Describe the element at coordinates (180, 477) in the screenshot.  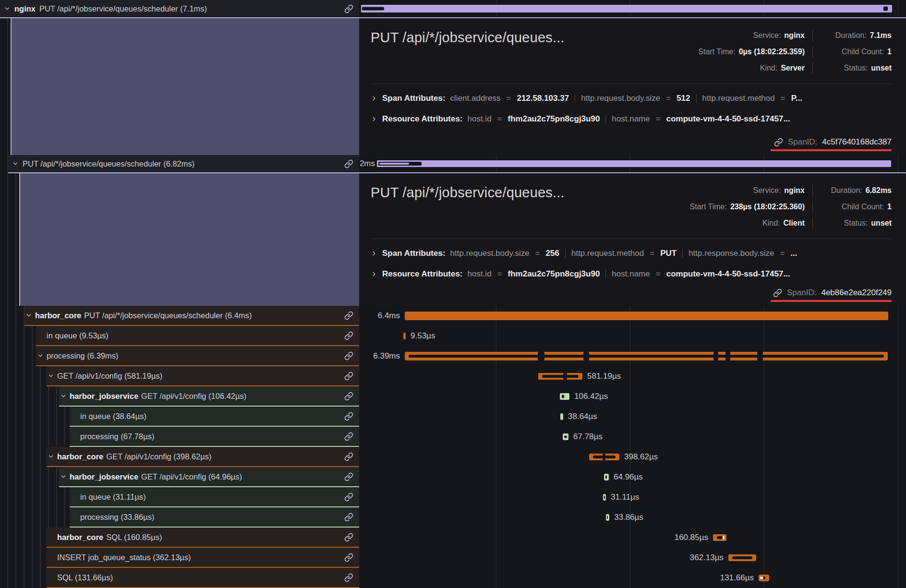
I see `trace-tree-row: harbor_jobserviceGET /api/v1/config (64.…` at that location.